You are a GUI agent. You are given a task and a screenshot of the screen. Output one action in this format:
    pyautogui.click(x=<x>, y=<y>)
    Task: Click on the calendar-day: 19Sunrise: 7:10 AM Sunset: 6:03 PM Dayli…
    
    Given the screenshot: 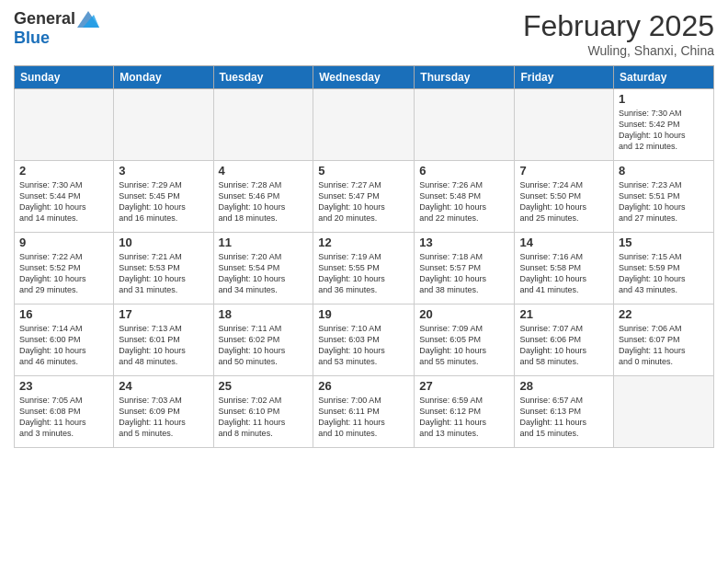 What is the action you would take?
    pyautogui.click(x=364, y=340)
    